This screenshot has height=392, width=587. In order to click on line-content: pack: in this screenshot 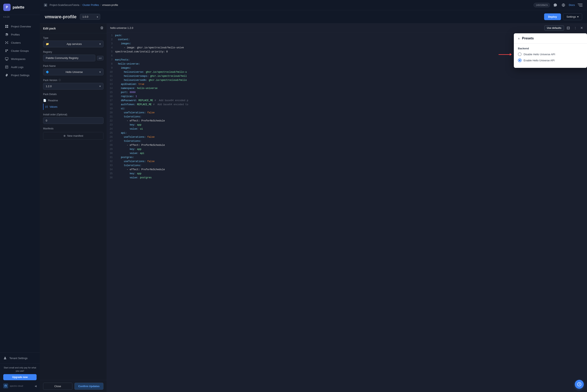, I will do `click(204, 36)`.